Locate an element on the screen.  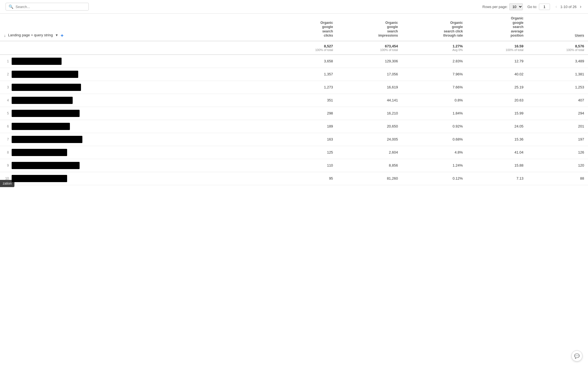
total-cell-organic_impressions: 673,454 100% of total is located at coordinates (369, 48).